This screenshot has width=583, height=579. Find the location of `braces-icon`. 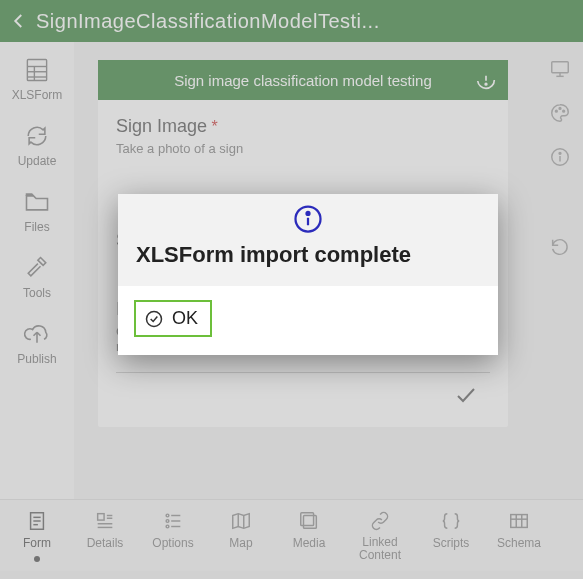

braces-icon is located at coordinates (451, 521).